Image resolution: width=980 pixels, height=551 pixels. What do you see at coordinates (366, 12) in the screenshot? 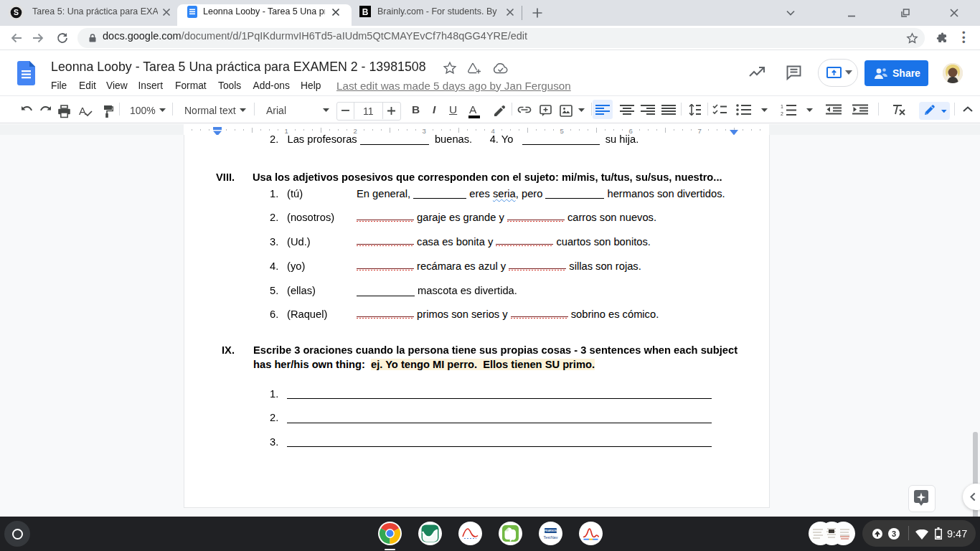
I see `svg-text: B` at bounding box center [366, 12].